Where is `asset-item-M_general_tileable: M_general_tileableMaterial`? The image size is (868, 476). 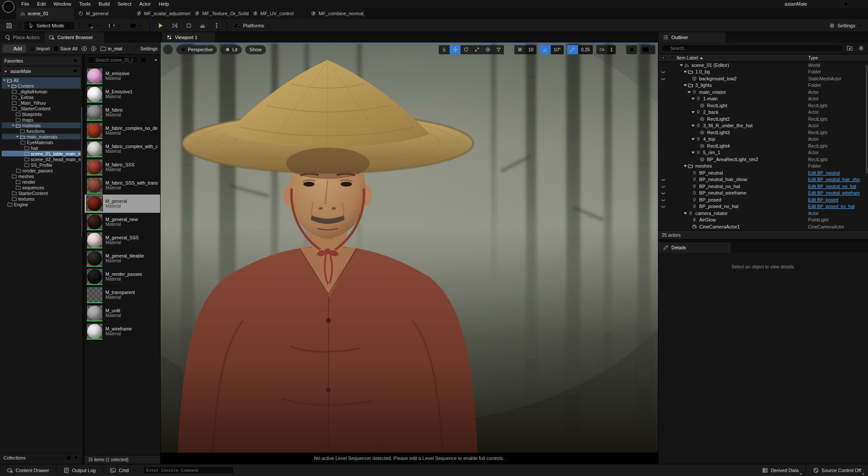 asset-item-M_general_tileable: M_general_tileableMaterial is located at coordinates (122, 258).